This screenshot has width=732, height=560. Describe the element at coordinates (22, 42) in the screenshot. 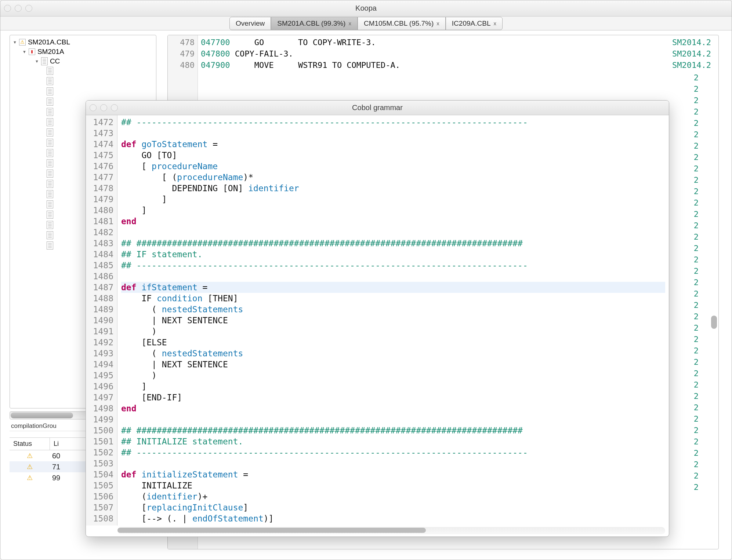

I see `warning-icon` at that location.